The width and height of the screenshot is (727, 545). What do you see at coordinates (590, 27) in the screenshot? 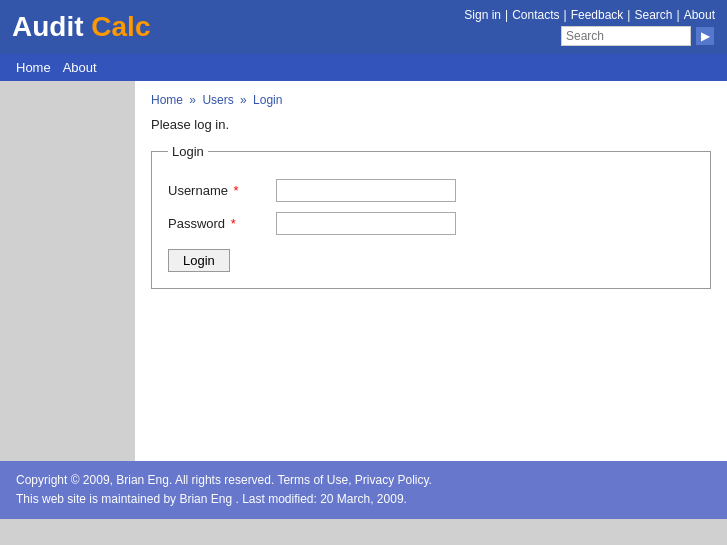
I see `header-right: Sign in | Contacts | Feedback | Search |…` at bounding box center [590, 27].